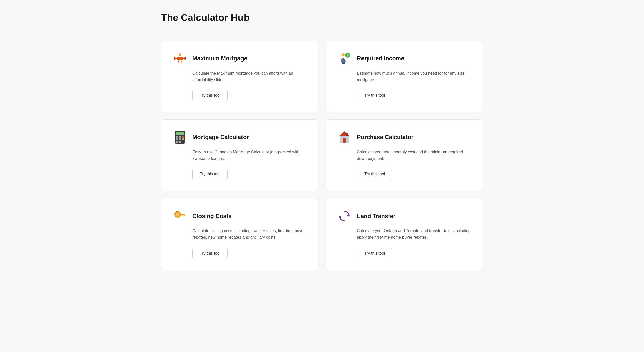  Describe the element at coordinates (240, 77) in the screenshot. I see `card-description-maximum-mortgage: Calculate the Maximum Mortgage you can a…` at that location.